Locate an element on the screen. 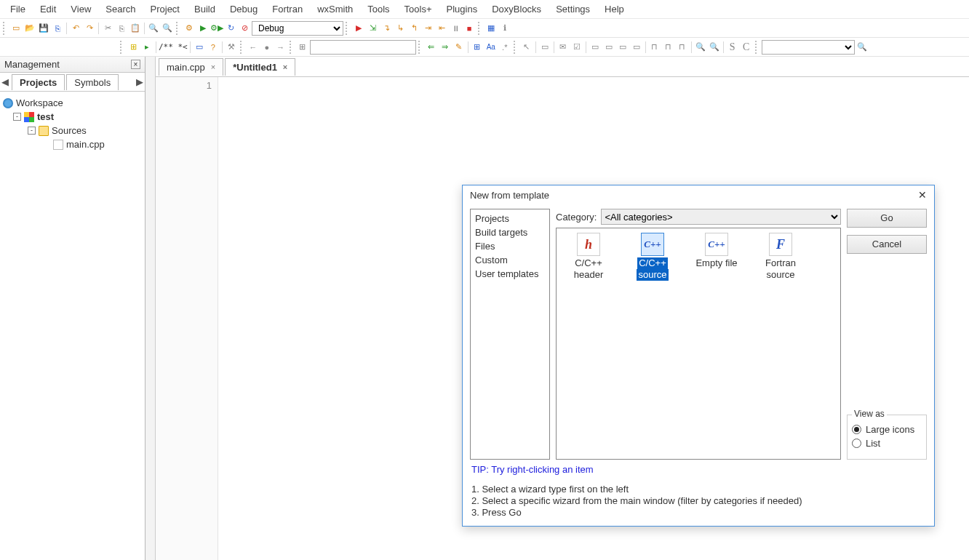  cut-icon: ✂ is located at coordinates (108, 28).